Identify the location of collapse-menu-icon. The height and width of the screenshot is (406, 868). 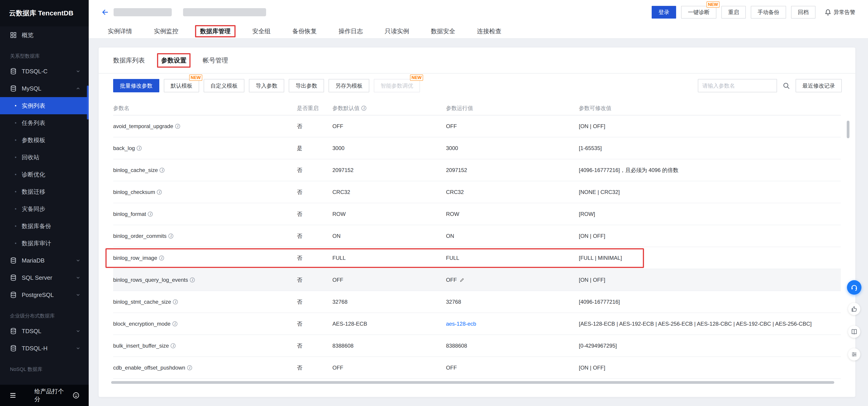
(13, 396).